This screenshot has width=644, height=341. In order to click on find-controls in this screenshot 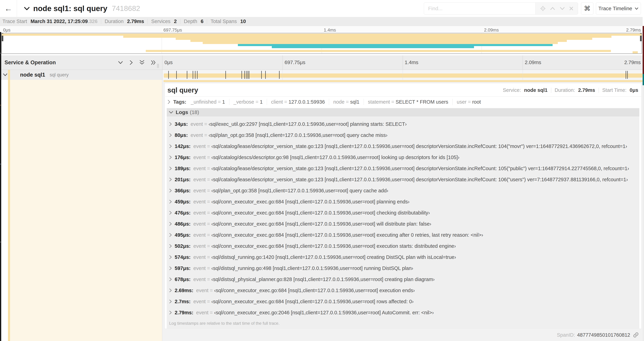, I will do `click(557, 9)`.